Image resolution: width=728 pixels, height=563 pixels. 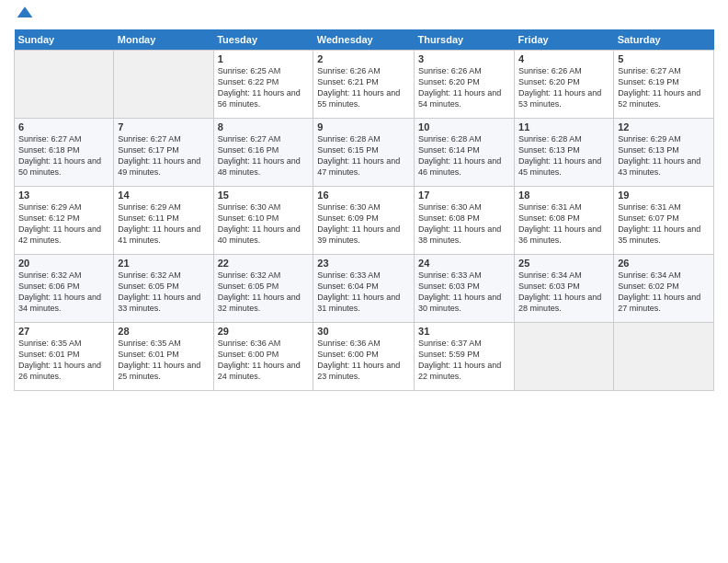 What do you see at coordinates (664, 263) in the screenshot?
I see `day-number: 26` at bounding box center [664, 263].